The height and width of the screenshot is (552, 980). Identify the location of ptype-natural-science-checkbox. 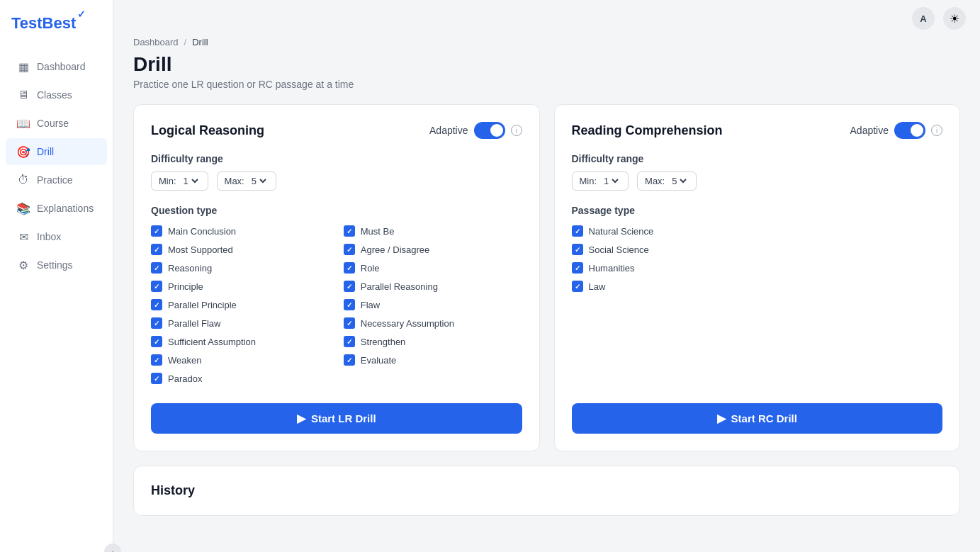
(578, 231).